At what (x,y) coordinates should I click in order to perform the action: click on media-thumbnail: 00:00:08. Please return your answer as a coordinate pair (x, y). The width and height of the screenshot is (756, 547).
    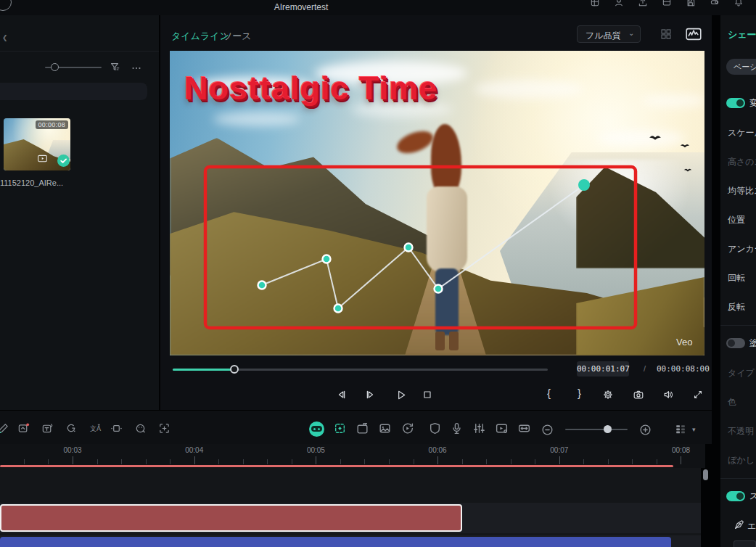
    Looking at the image, I should click on (37, 144).